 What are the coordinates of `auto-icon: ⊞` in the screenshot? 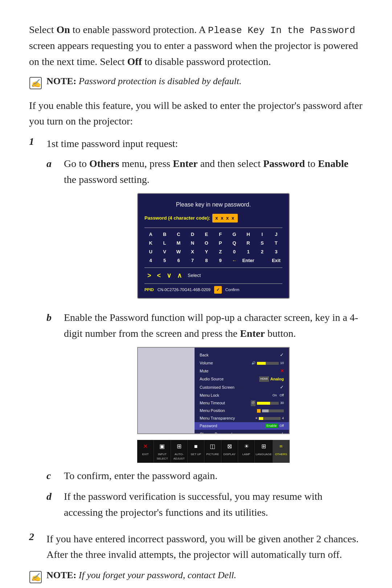 It's located at (179, 446).